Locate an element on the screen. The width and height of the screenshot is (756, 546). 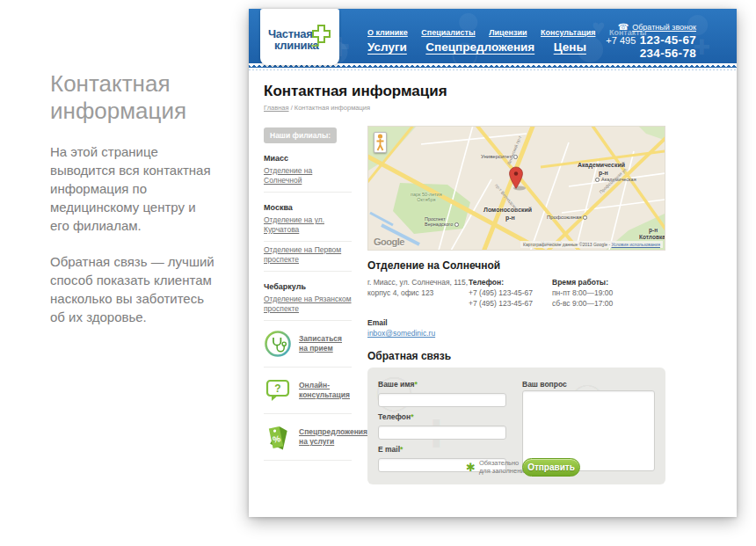
annotation-paragraph-2: Обратная связь — лучший способ показать … is located at coordinates (134, 289).